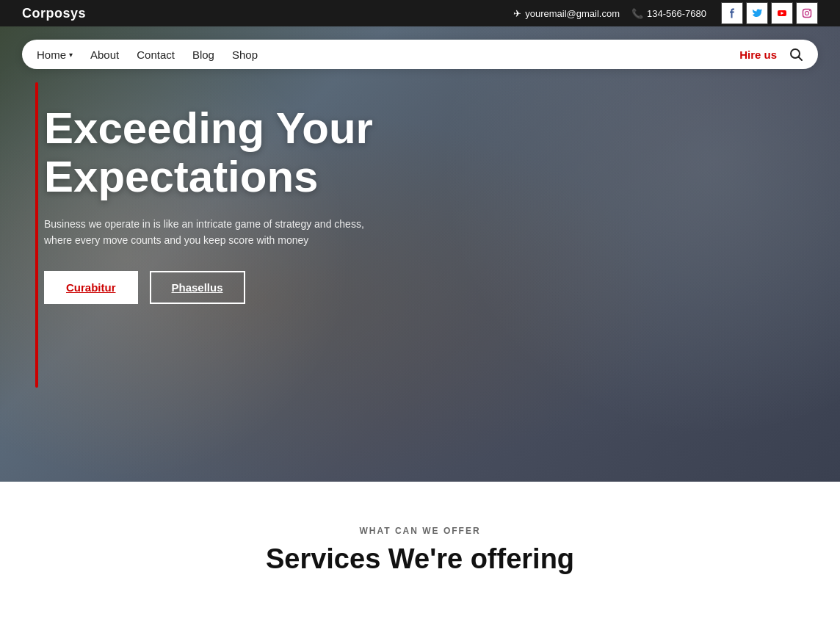 This screenshot has width=840, height=630. What do you see at coordinates (104, 54) in the screenshot?
I see `about-label: About` at bounding box center [104, 54].